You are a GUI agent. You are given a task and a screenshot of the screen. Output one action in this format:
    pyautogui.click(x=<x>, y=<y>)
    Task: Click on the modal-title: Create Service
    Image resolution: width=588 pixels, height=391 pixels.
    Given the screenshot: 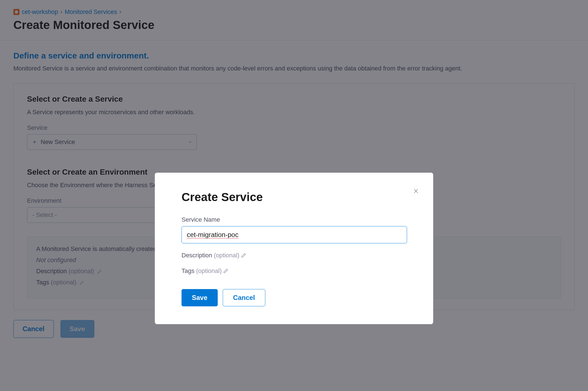 What is the action you would take?
    pyautogui.click(x=294, y=197)
    